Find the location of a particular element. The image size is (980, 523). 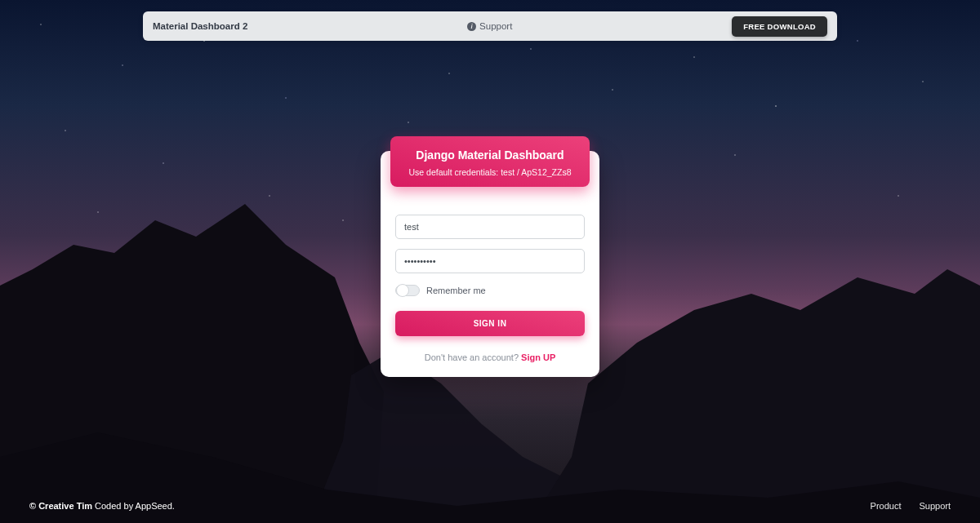

footer-copyright-rest: Coded by AppSeed. is located at coordinates (134, 506).